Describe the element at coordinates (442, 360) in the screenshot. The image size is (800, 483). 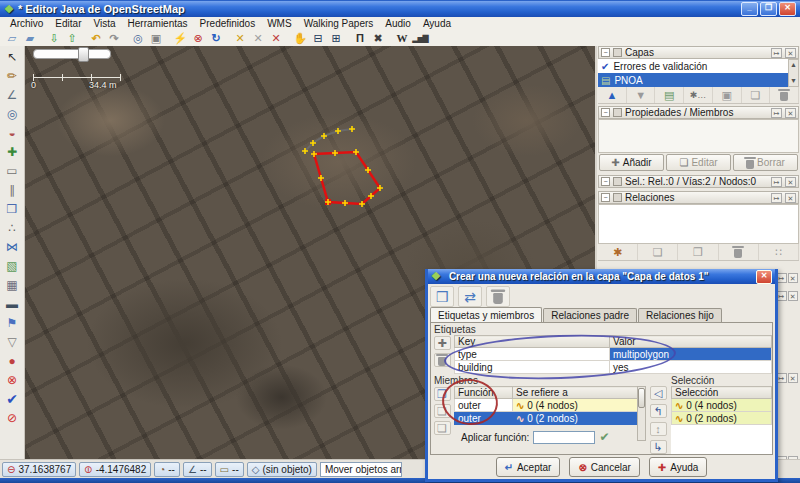
I see `delete-tag-icon` at that location.